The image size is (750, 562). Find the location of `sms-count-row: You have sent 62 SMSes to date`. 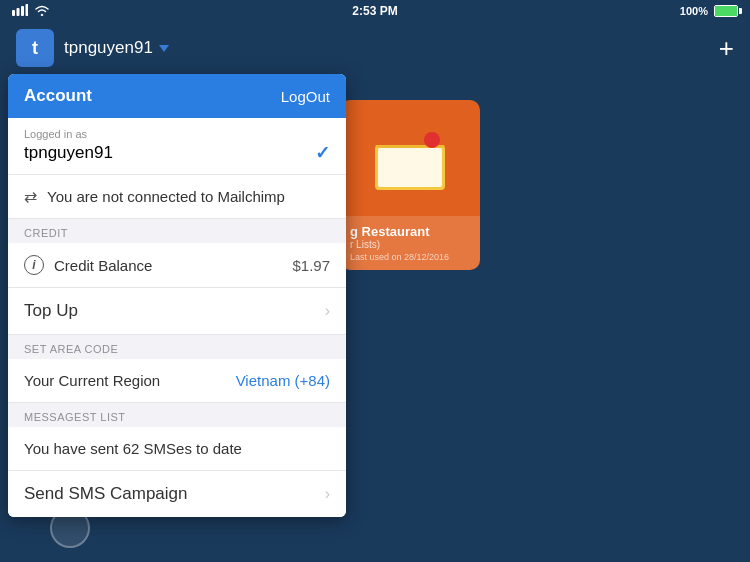

sms-count-row: You have sent 62 SMSes to date is located at coordinates (177, 449).